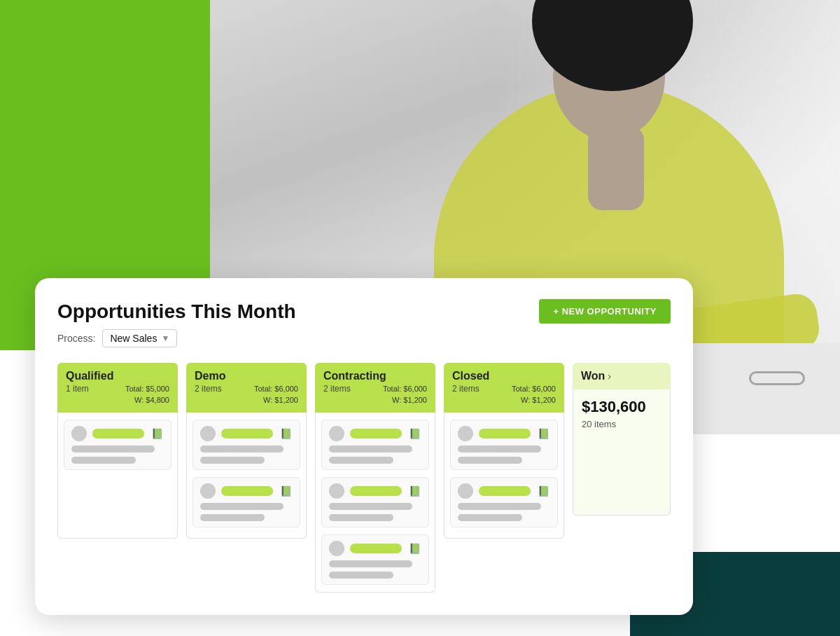  What do you see at coordinates (118, 395) in the screenshot?
I see `column-meta-qualified: 1 item Total: $5,000 W: $4,800` at bounding box center [118, 395].